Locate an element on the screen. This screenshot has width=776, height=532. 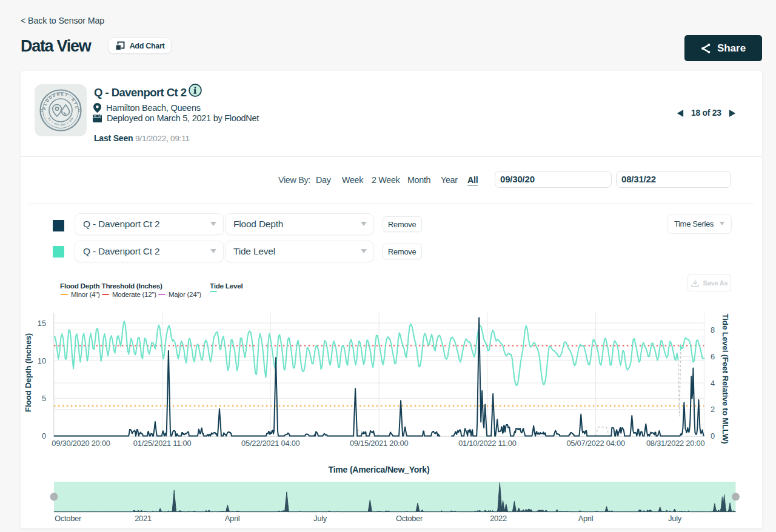
svg-text: 2021 is located at coordinates (143, 519).